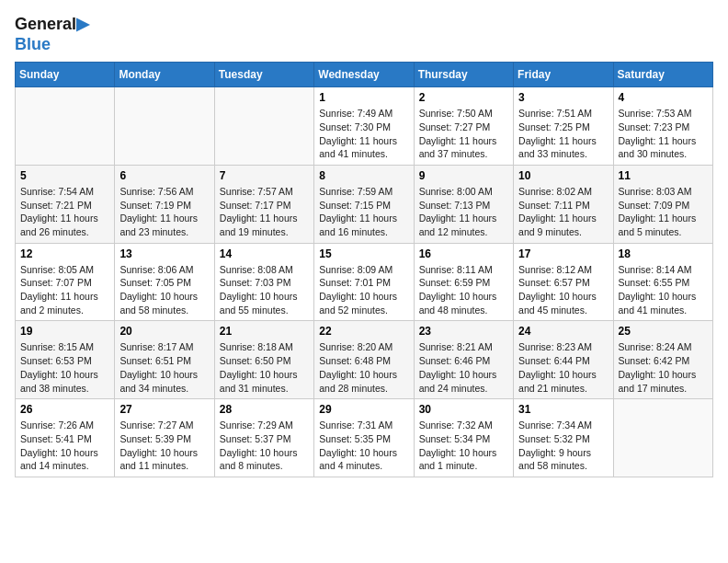 The image size is (728, 563). What do you see at coordinates (165, 438) in the screenshot?
I see `calendar-cell: 27Sunrise: 7:27 AMSunset: 5:39 PMDayligh…` at bounding box center [165, 438].